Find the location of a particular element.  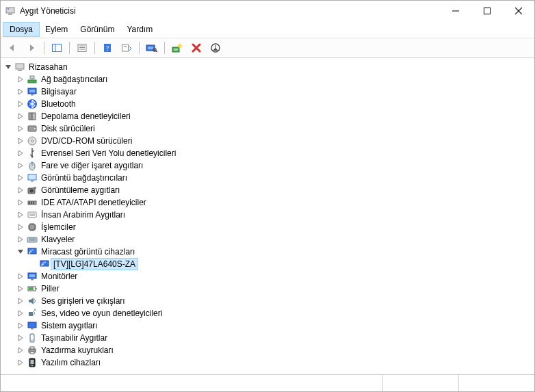

tree-category-ide-ata-atapi: IDE ATA/ATAPI denetleyiciler is located at coordinates (275, 202).